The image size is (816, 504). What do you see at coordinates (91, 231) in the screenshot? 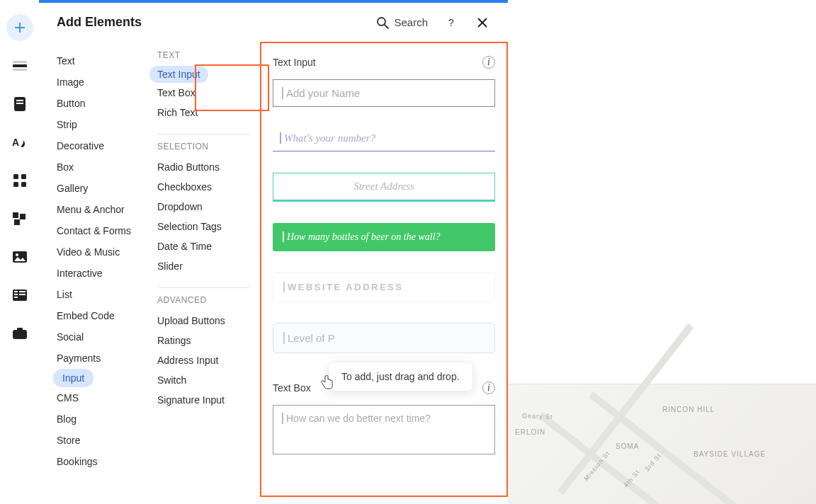
I see `cat-contact-forms: Contact & Forms` at bounding box center [91, 231].